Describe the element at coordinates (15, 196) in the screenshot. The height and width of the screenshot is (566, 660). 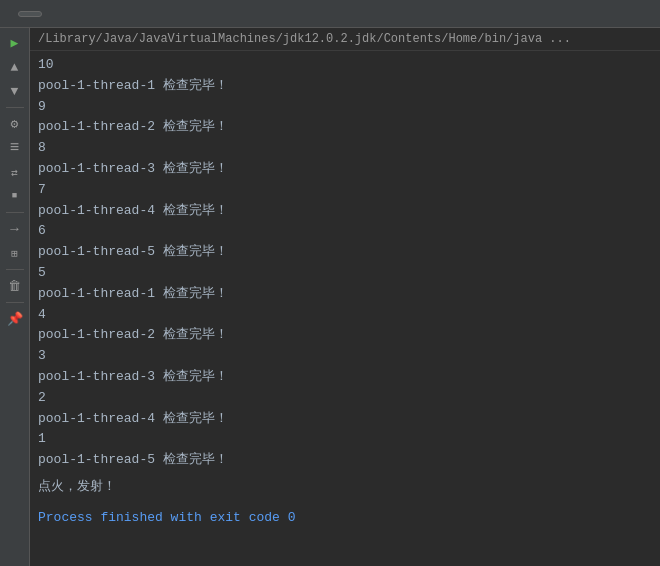
I see `stop-button: ■` at that location.